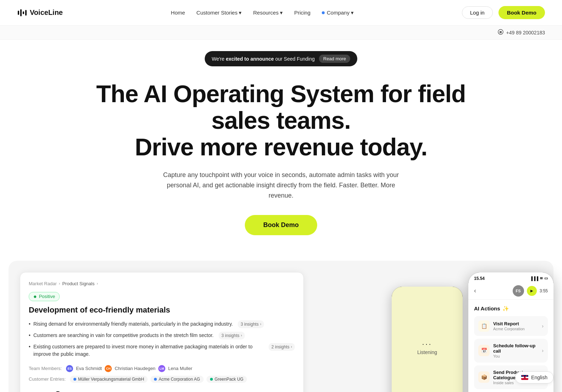  I want to click on book-demo-nav-button: Book Demo, so click(522, 13).